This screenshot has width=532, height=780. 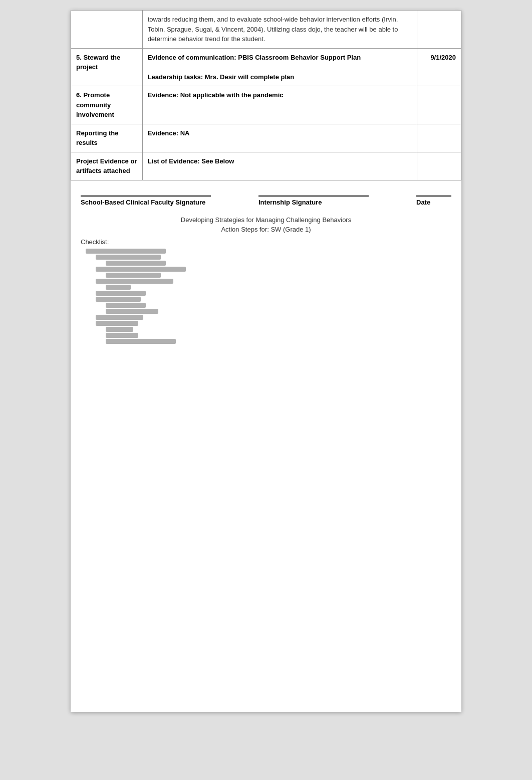 I want to click on cell-label-1: 5. Steward the project, so click(x=107, y=67).